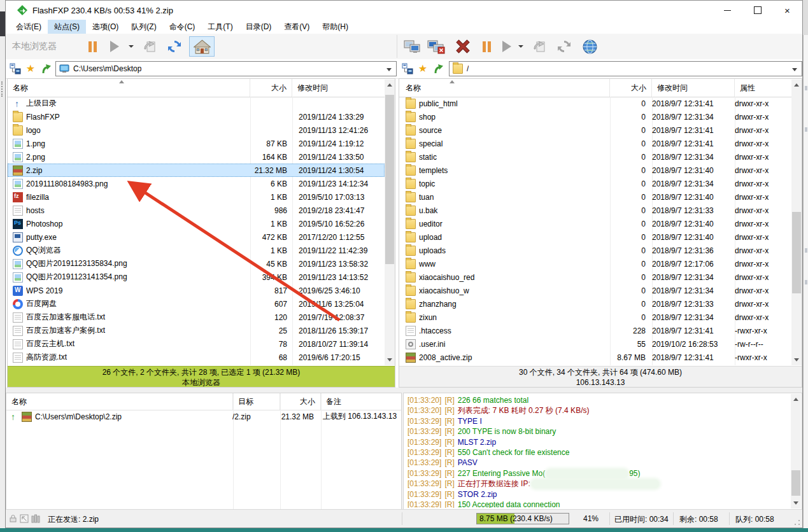  What do you see at coordinates (796, 451) in the screenshot?
I see `log-scrollbar` at bounding box center [796, 451].